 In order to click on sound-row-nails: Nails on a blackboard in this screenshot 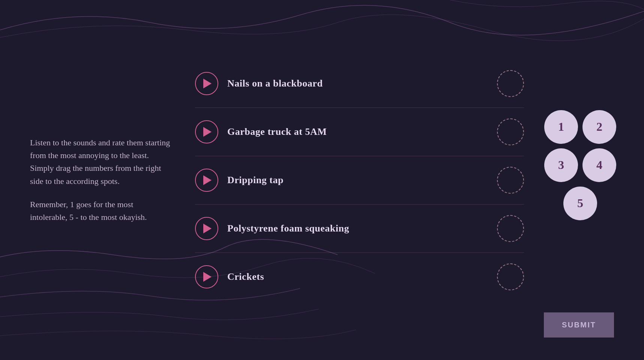, I will do `click(359, 84)`.